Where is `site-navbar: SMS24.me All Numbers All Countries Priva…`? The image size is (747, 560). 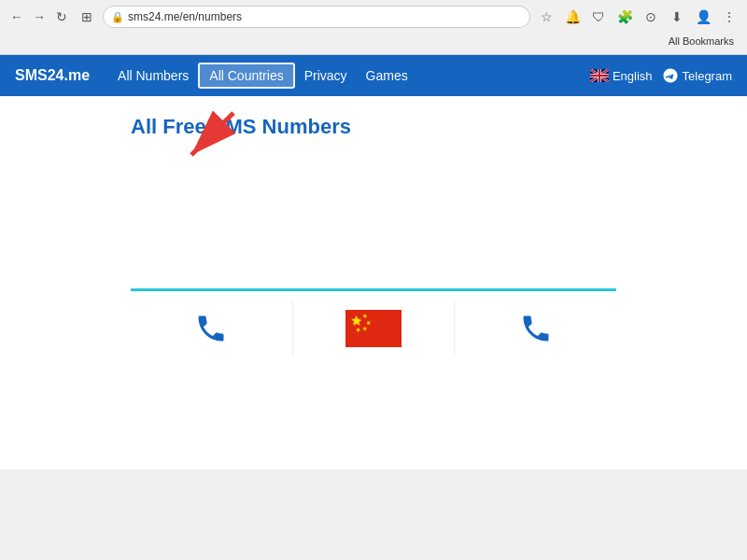
site-navbar: SMS24.me All Numbers All Countries Priva… is located at coordinates (374, 76).